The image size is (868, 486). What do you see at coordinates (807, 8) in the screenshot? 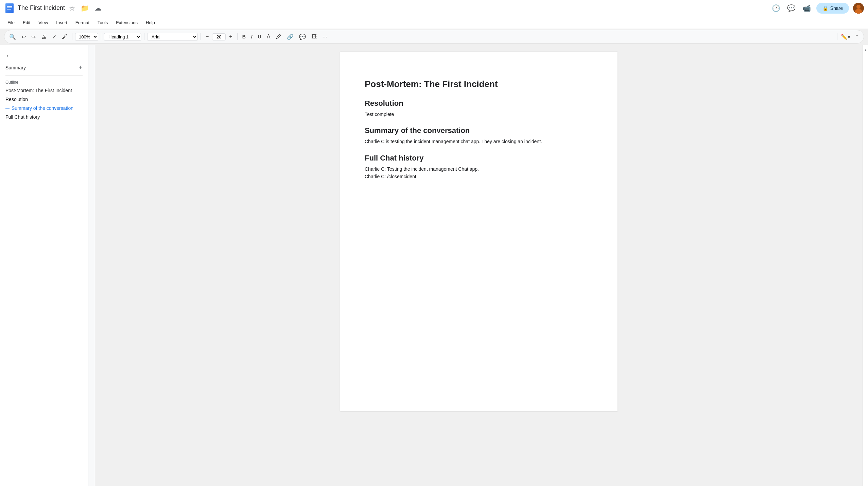
I see `video-icon: 📹` at bounding box center [807, 8].